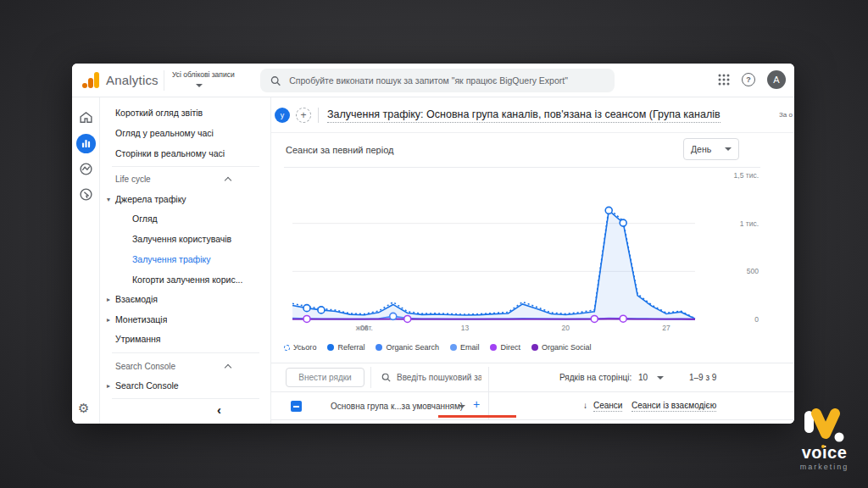 Image resolution: width=868 pixels, height=488 pixels. Describe the element at coordinates (585, 405) in the screenshot. I see `sort-desc-icon: ↓` at that location.